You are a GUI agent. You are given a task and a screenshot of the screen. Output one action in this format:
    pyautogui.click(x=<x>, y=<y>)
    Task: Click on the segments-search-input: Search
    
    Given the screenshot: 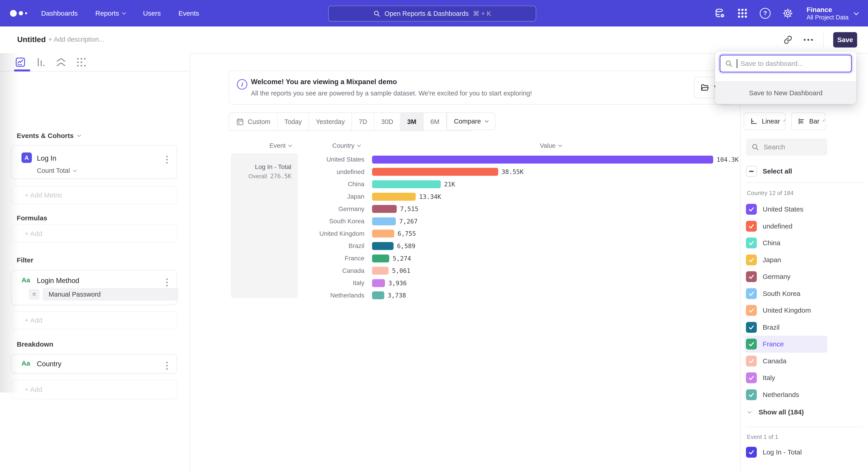 What is the action you would take?
    pyautogui.click(x=786, y=147)
    